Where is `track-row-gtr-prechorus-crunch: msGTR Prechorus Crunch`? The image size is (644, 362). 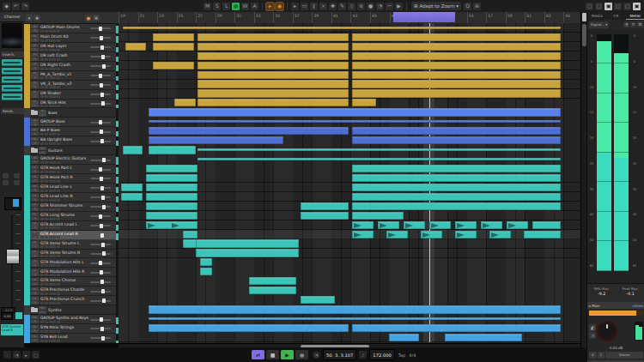
track-row-gtr-prechorus-crunch: msGTR Prechorus Crunch is located at coordinates (71, 300).